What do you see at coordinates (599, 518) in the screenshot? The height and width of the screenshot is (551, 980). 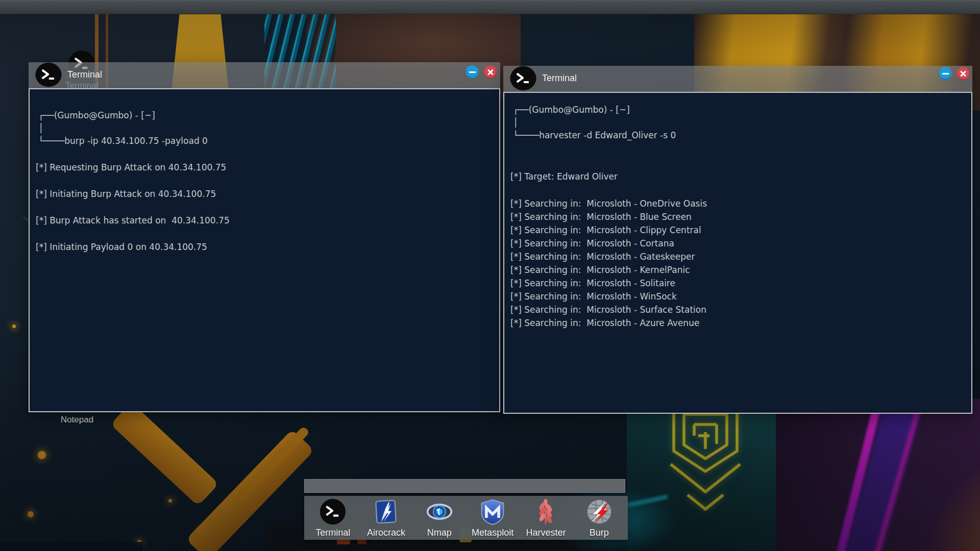 I see `dock-item-burp: Burp` at bounding box center [599, 518].